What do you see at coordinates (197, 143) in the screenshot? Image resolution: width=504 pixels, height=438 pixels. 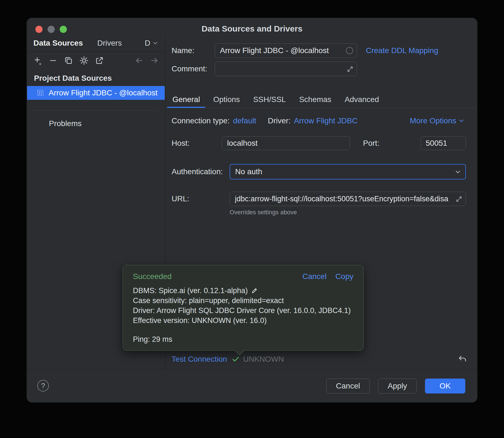 I see `host-label: Host:` at bounding box center [197, 143].